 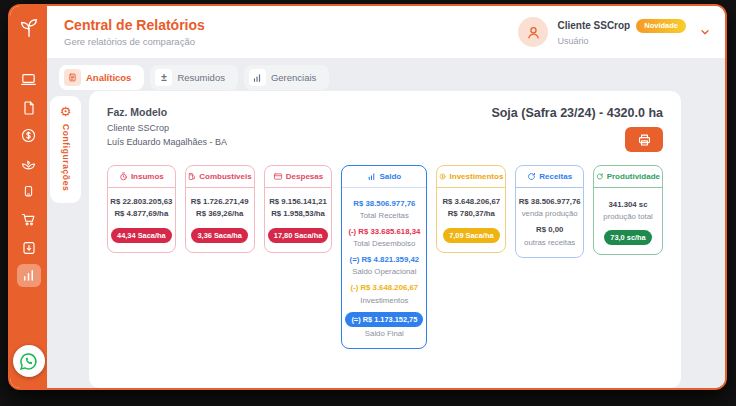 What do you see at coordinates (29, 361) in the screenshot?
I see `whatsapp-icon` at bounding box center [29, 361].